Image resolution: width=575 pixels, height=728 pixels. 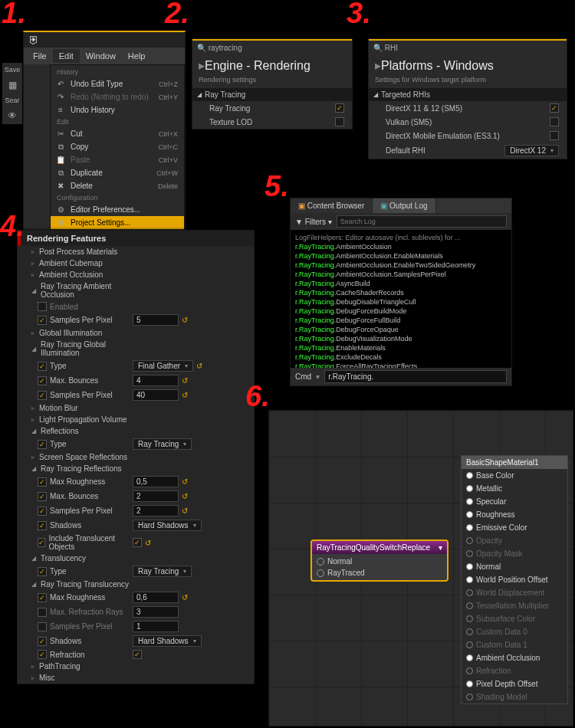 What do you see at coordinates (272, 95) in the screenshot?
I see `section-ray-tracing: Ray Tracing` at bounding box center [272, 95].